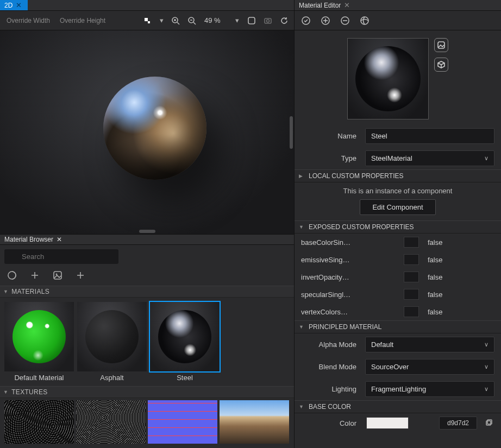  What do you see at coordinates (430, 389) in the screenshot?
I see `lighting-select: FragmentLighting∨` at bounding box center [430, 389].